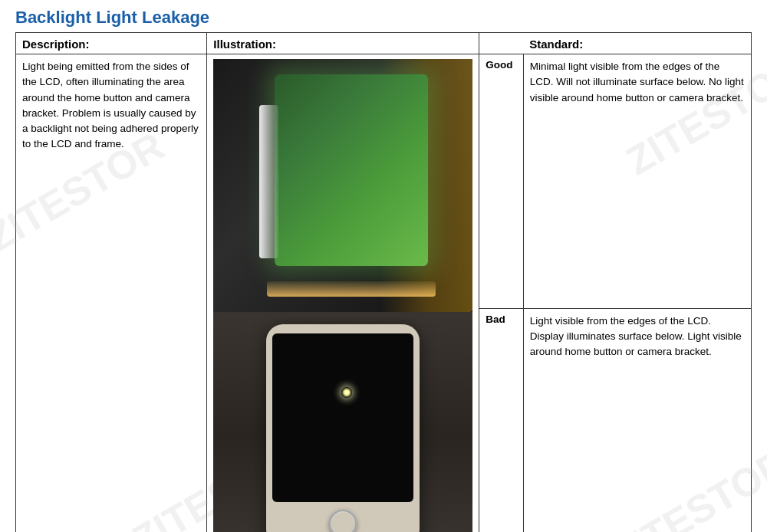 The height and width of the screenshot is (532, 767). I want to click on light-dot, so click(347, 392).